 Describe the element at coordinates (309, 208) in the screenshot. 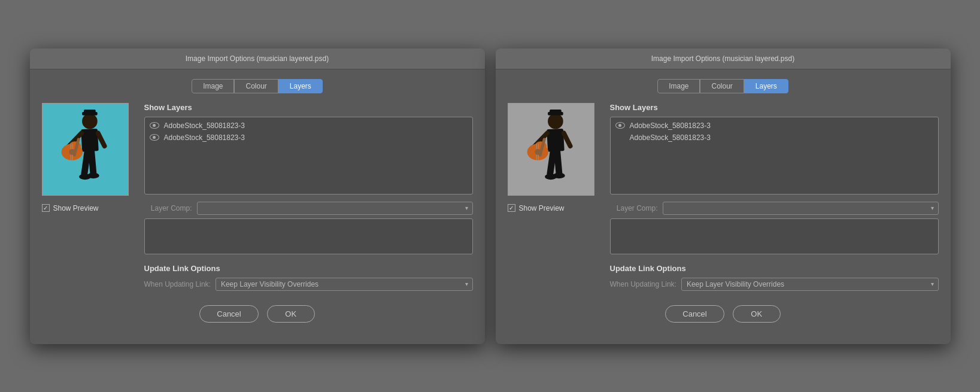

I see `layer-comp-row-1: Layer Comp: ▾` at that location.